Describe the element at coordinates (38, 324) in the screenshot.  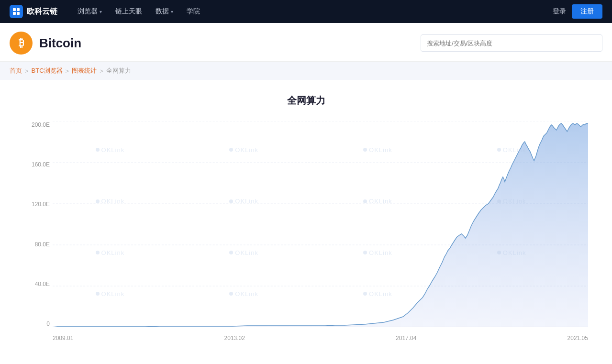
I see `y-label-0: 0` at that location.